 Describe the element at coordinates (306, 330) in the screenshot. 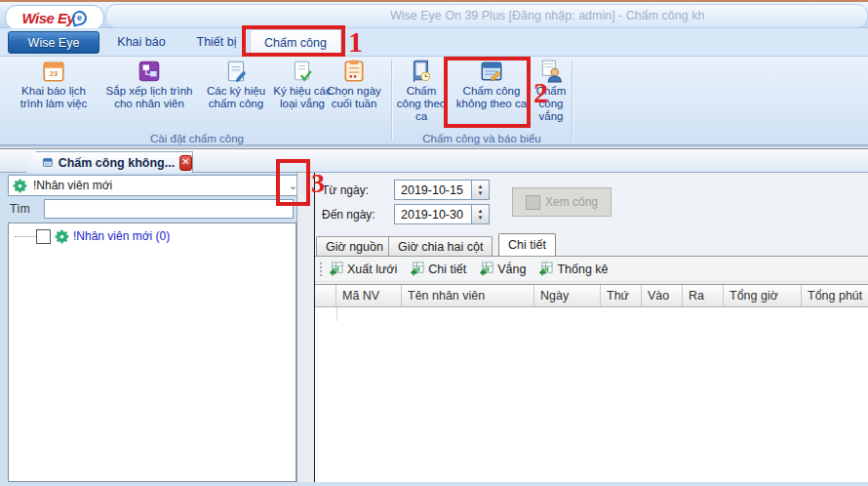

I see `panel-splitter` at that location.